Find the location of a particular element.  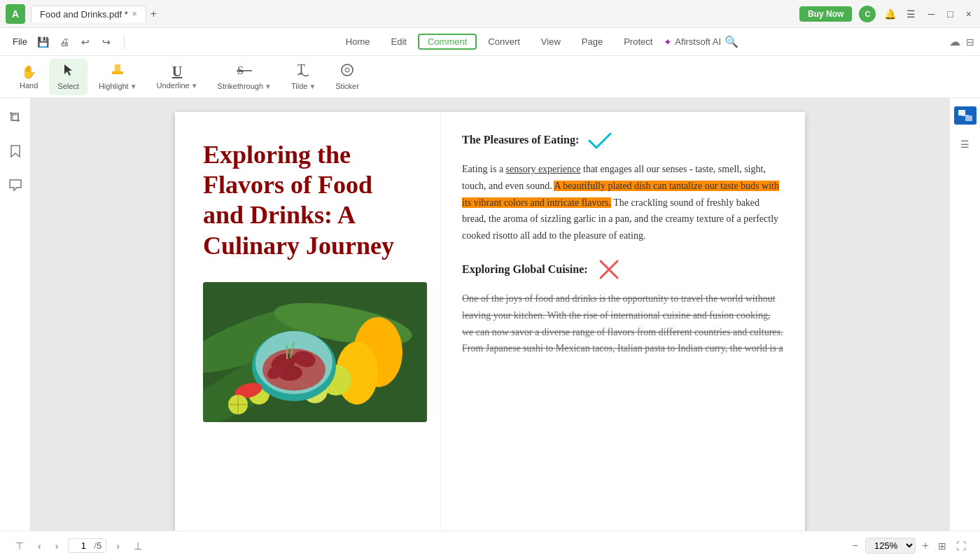

file-menu-label: File is located at coordinates (20, 42).